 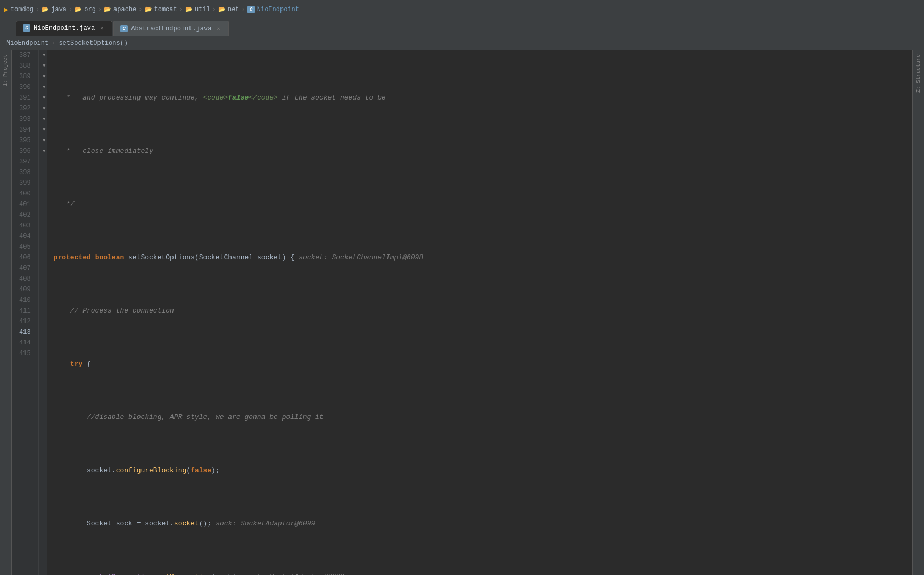 What do you see at coordinates (462, 28) in the screenshot?
I see `tab-bar: C NioEndpoint.java ✕ C AbstractEndpoint.…` at bounding box center [462, 28].